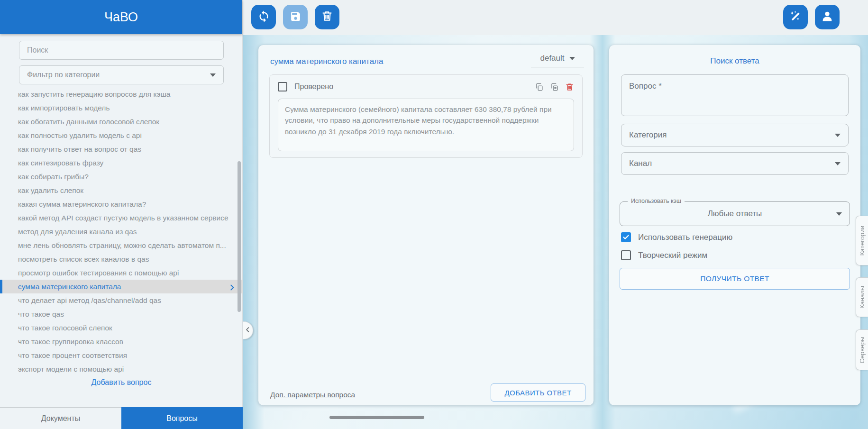 This screenshot has height=429, width=868. I want to click on question-item: просмотр ошибок тестирования с помощью a…, so click(121, 273).